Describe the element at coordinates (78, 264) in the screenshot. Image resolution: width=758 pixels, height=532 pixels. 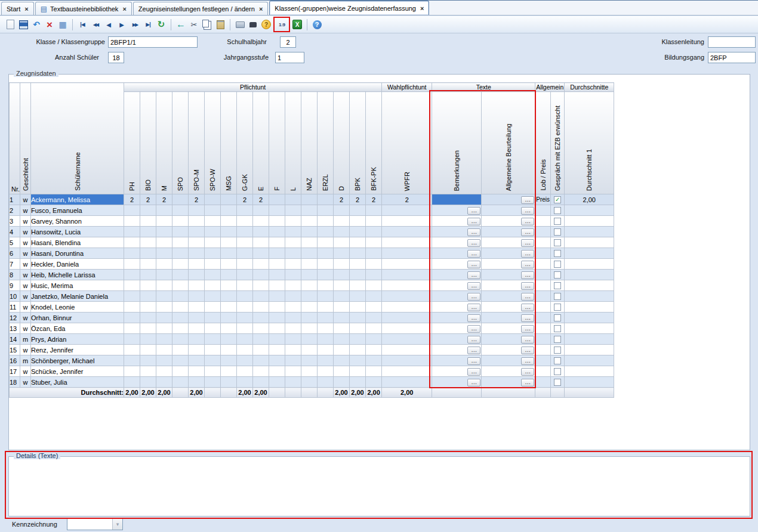
I see `student-name-cell: Heckler, Daniela` at that location.